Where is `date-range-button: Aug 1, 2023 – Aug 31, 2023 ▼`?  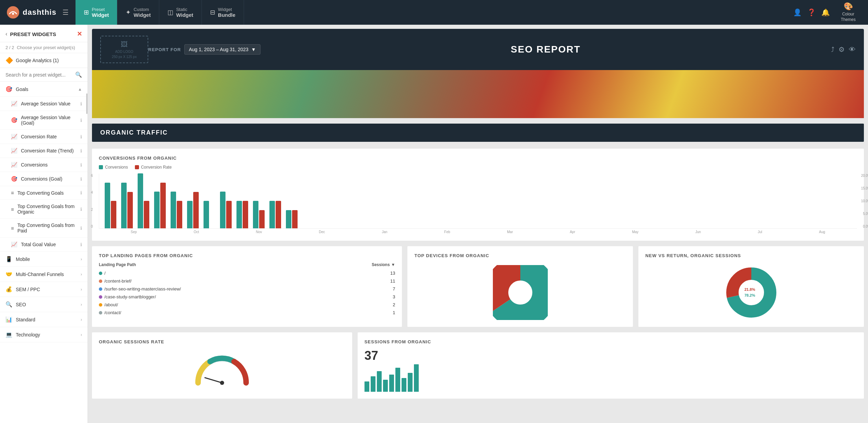
date-range-button: Aug 1, 2023 – Aug 31, 2023 ▼ is located at coordinates (222, 49).